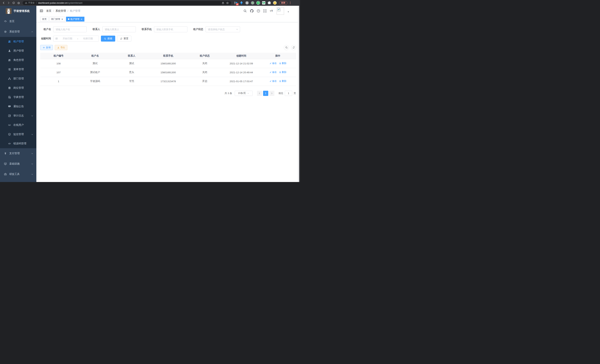 The height and width of the screenshot is (364, 600). Describe the element at coordinates (18, 174) in the screenshot. I see `sidebar-item-dev-tools: 研发工具` at that location.